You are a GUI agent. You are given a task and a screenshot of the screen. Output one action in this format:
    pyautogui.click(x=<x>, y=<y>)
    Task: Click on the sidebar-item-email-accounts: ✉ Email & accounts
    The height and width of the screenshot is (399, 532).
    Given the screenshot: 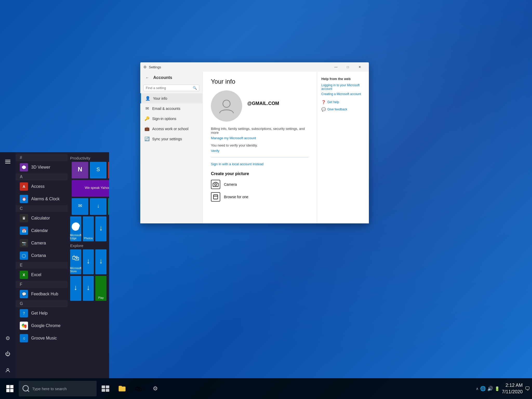 What is the action you would take?
    pyautogui.click(x=171, y=109)
    